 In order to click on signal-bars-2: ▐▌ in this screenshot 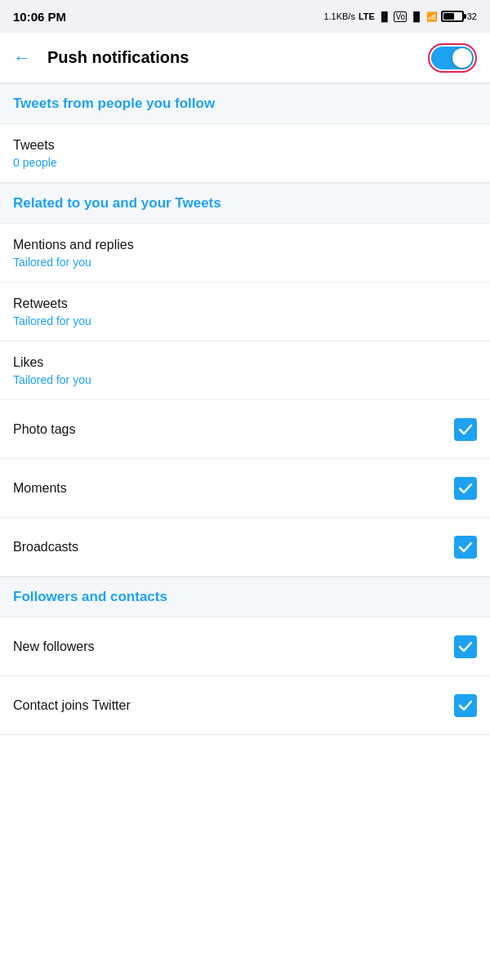, I will do `click(416, 16)`.